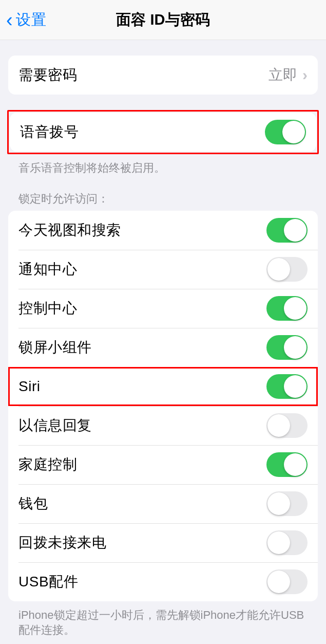 Image resolution: width=326 pixels, height=644 pixels. Describe the element at coordinates (48, 75) in the screenshot. I see `require-passcode-label: 需要密码` at that location.